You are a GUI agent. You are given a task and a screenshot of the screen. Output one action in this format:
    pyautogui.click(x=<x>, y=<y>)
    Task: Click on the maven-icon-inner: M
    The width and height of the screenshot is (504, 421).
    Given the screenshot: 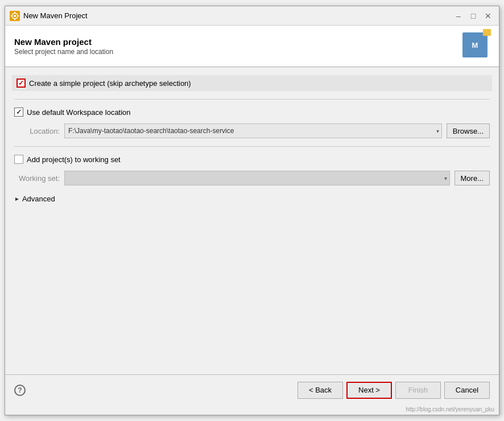 What is the action you would take?
    pyautogui.click(x=475, y=45)
    